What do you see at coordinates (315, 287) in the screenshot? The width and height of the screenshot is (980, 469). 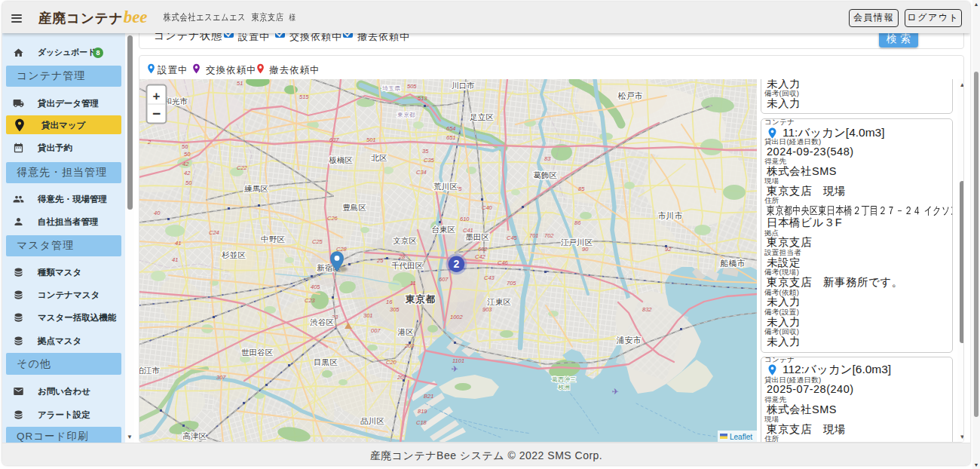 I see `svg-text: 405` at bounding box center [315, 287].